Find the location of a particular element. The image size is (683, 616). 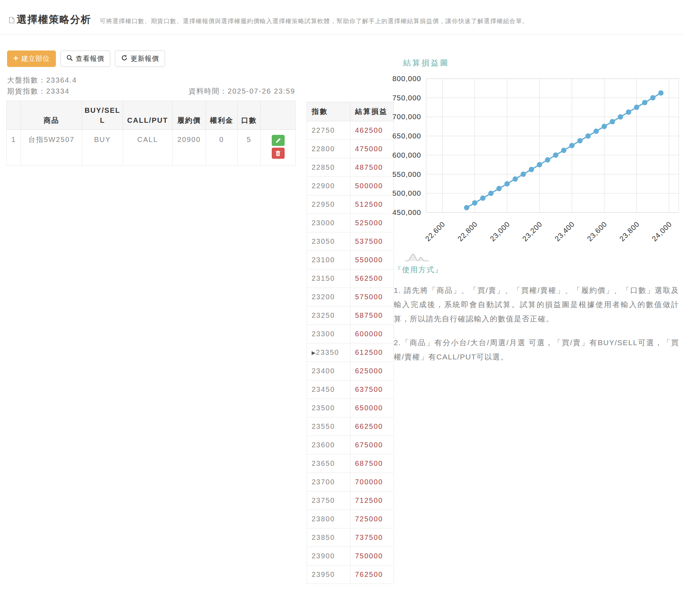

payoff-profit-cell: 687500 is located at coordinates (372, 464).